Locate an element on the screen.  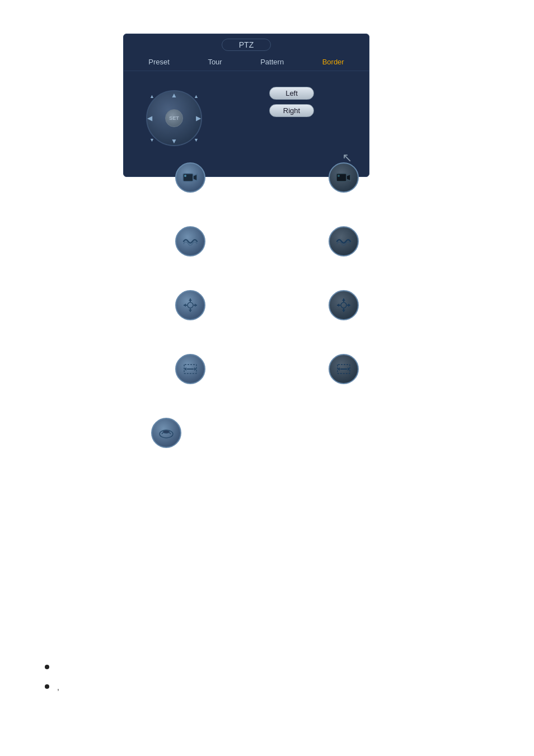
left-button: Left is located at coordinates (292, 93).